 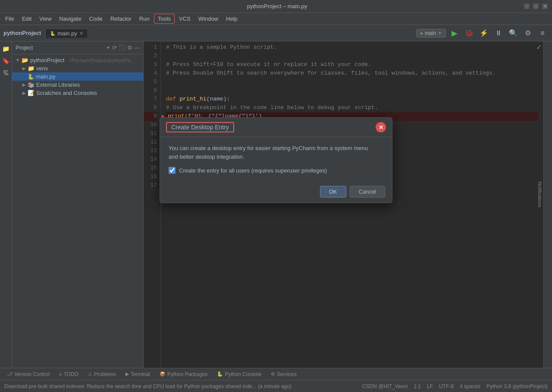 What do you see at coordinates (172, 170) in the screenshot?
I see `all-users-checkbox` at bounding box center [172, 170].